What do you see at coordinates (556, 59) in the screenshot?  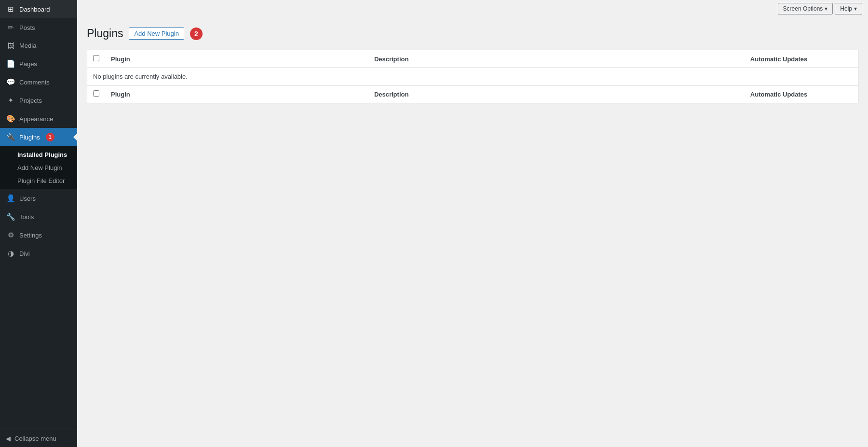 I see `table-header-description-top: Description` at bounding box center [556, 59].